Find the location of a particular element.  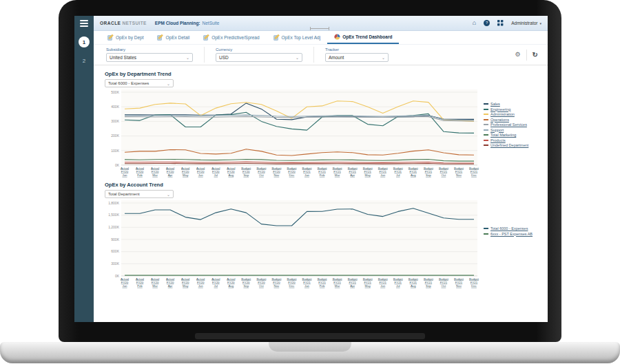

hamburger-menu-icon is located at coordinates (84, 23).